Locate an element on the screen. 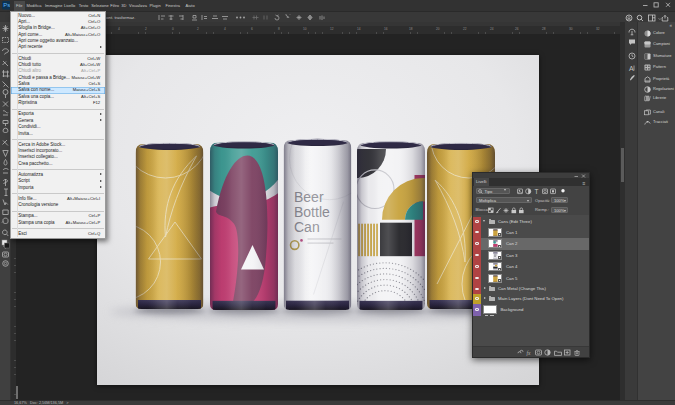  svg-text: Ps is located at coordinates (6, 5).